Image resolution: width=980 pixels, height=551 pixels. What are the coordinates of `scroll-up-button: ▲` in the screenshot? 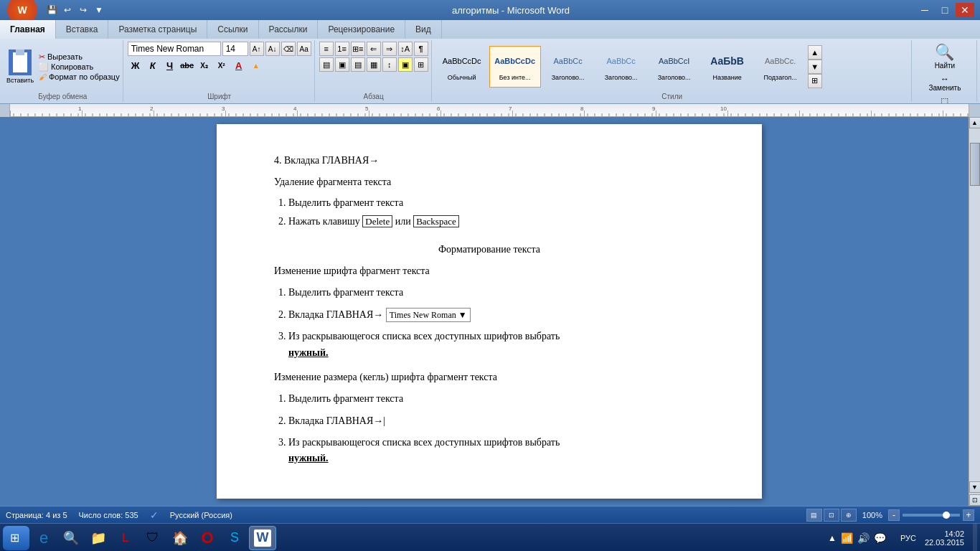 It's located at (975, 123).